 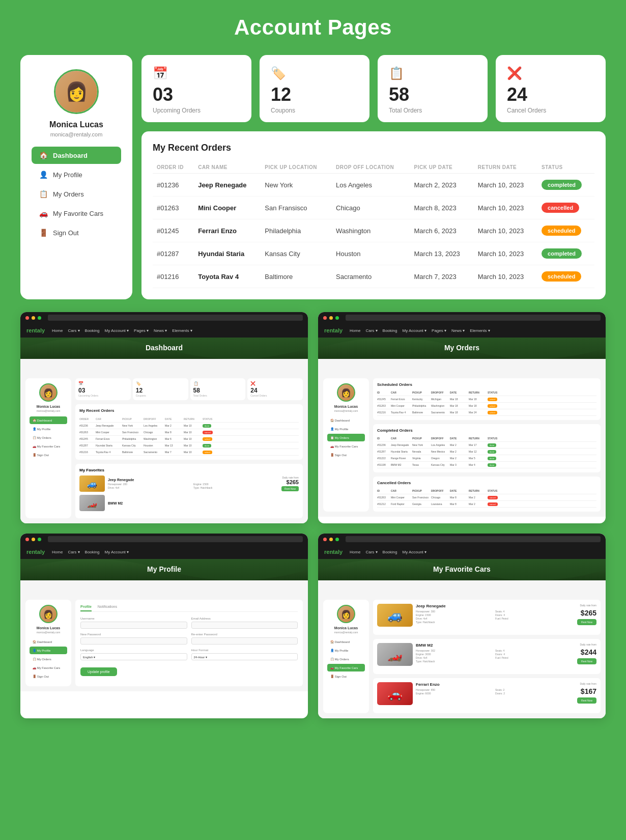 What do you see at coordinates (506, 231) in the screenshot?
I see `return-date: March 10, 2023` at bounding box center [506, 231].